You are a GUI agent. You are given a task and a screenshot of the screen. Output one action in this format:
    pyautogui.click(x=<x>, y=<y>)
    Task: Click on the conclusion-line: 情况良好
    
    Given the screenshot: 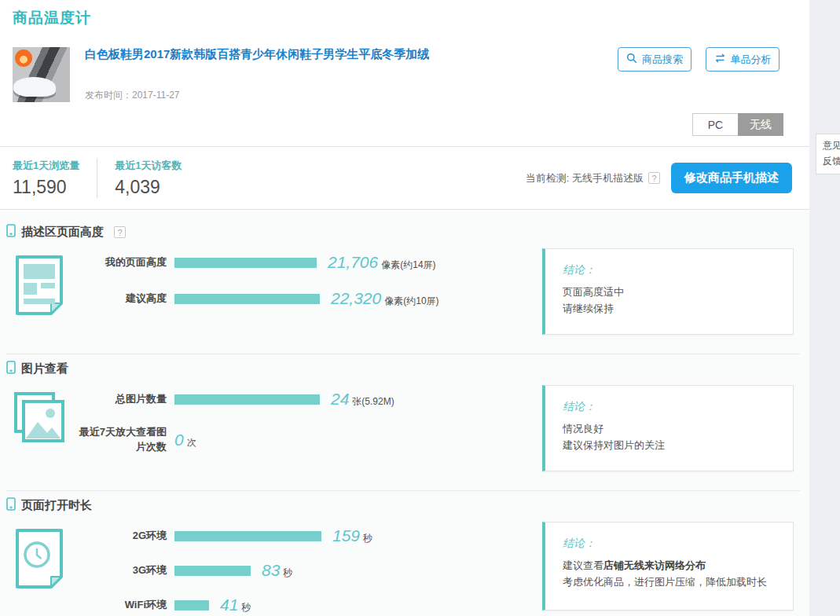 What is the action you would take?
    pyautogui.click(x=669, y=429)
    